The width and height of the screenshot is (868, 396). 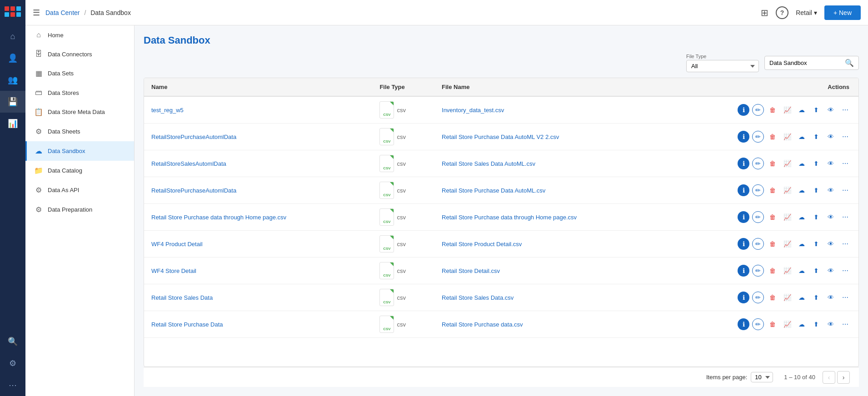 I want to click on row-filename-link: Retail Store Purchase Data AutoML V2 2.c…, so click(x=500, y=137).